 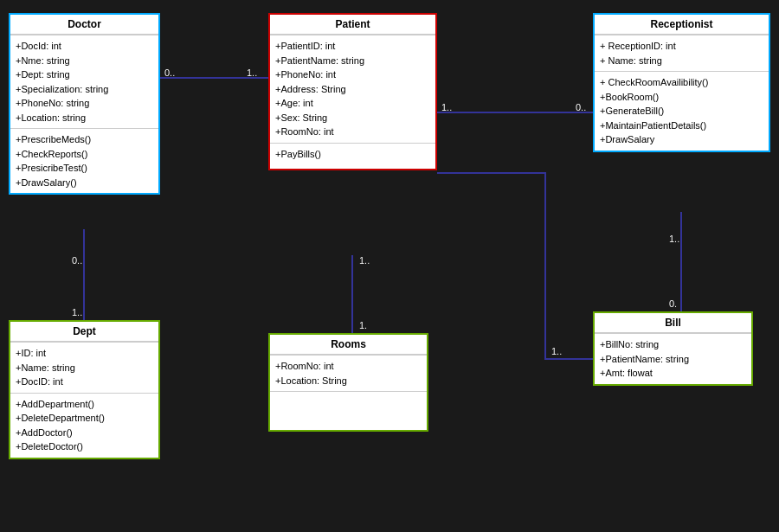 What do you see at coordinates (364, 325) in the screenshot?
I see `label-pat-rooms-room: 1.` at bounding box center [364, 325].